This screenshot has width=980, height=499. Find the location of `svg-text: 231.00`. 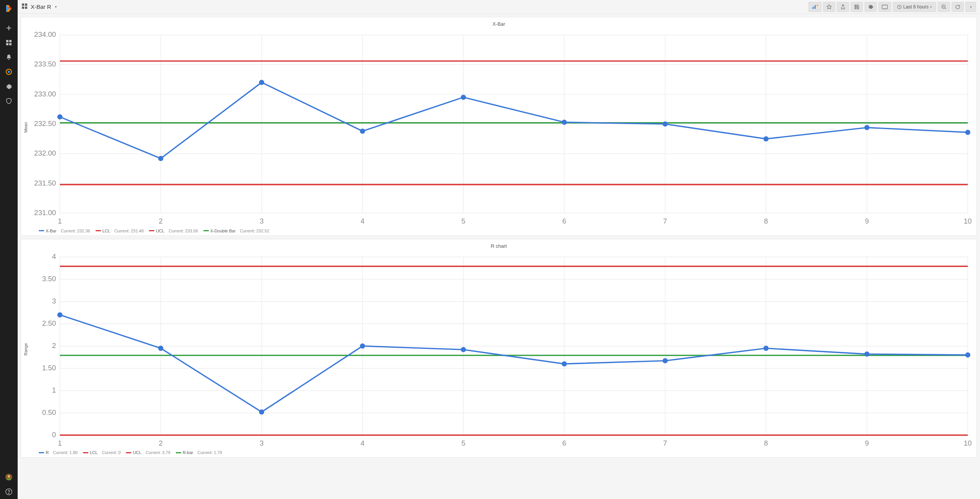

svg-text: 231.00 is located at coordinates (45, 213).